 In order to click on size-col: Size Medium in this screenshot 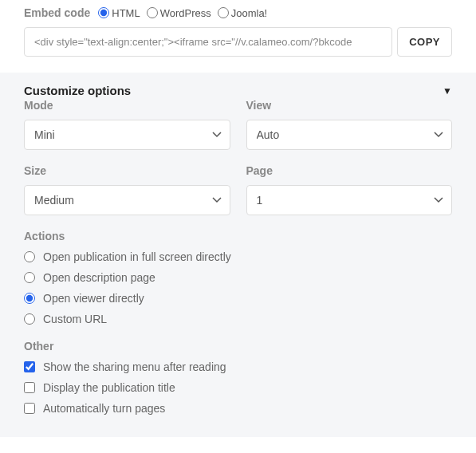, I will do `click(128, 190)`.